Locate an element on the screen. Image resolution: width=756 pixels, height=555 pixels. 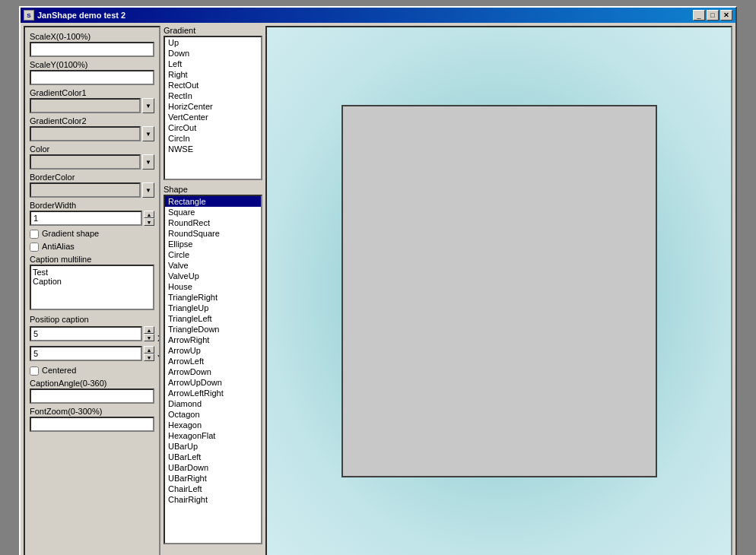
shape-item-valveup: ValveUp is located at coordinates (213, 276).